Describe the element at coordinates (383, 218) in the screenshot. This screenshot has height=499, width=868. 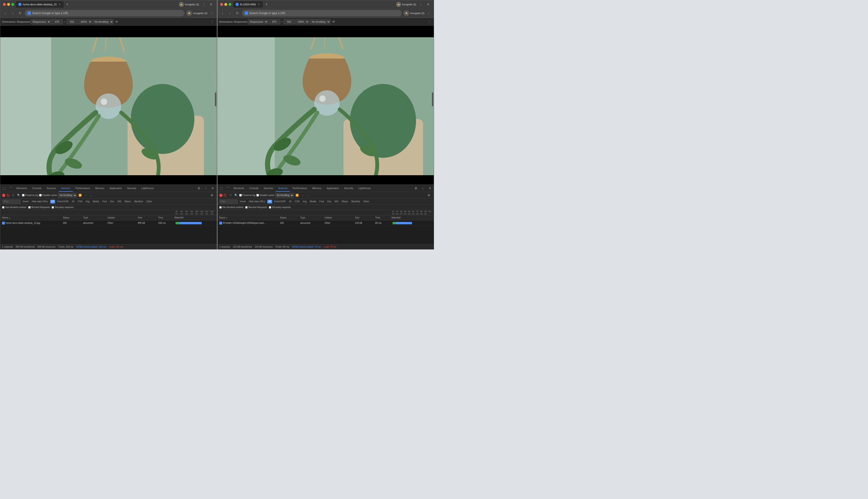
I see `right-col-time: Time` at that location.